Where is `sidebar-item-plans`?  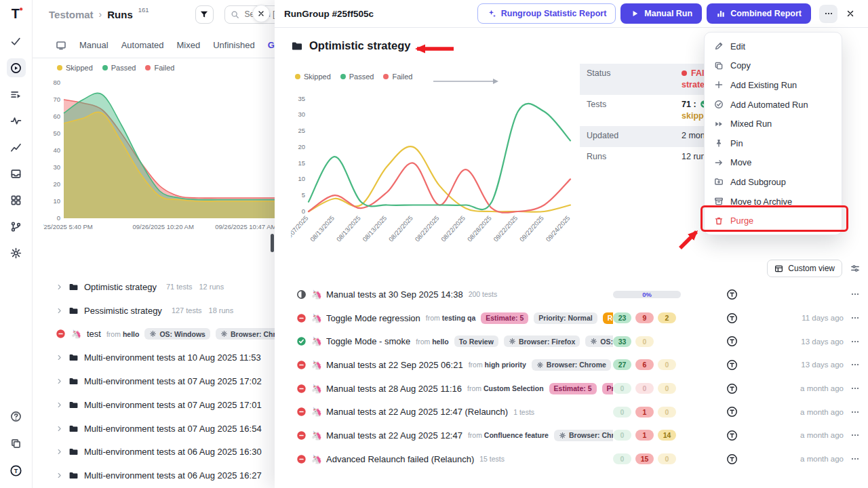
sidebar-item-plans is located at coordinates (16, 94).